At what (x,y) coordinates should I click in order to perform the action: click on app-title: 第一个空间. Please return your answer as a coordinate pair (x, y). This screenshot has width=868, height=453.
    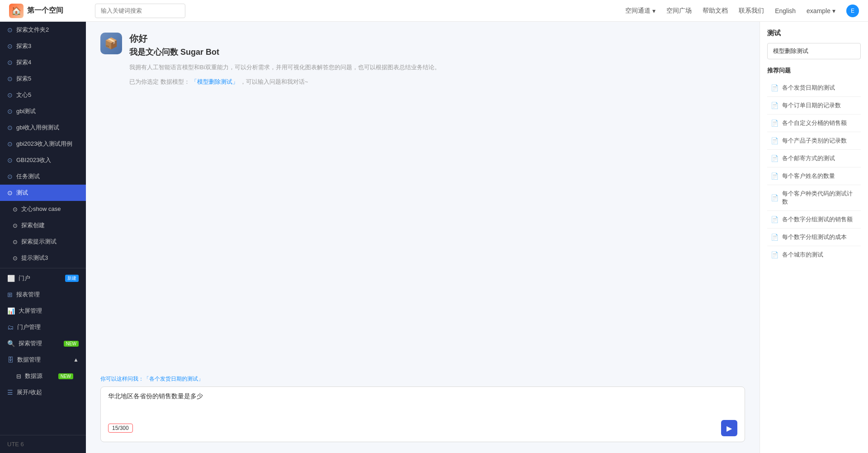
    Looking at the image, I should click on (45, 11).